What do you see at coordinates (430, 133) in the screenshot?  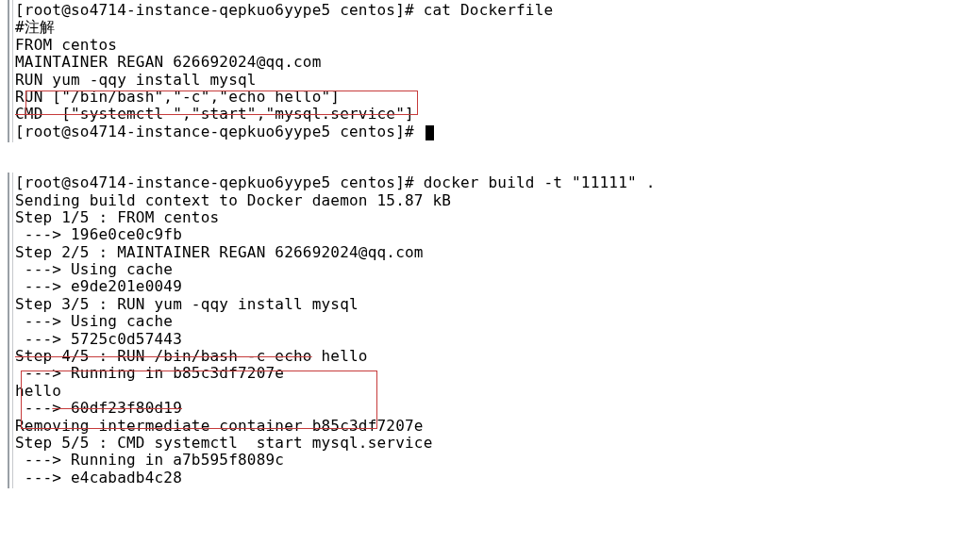 I see `cursor-icon` at bounding box center [430, 133].